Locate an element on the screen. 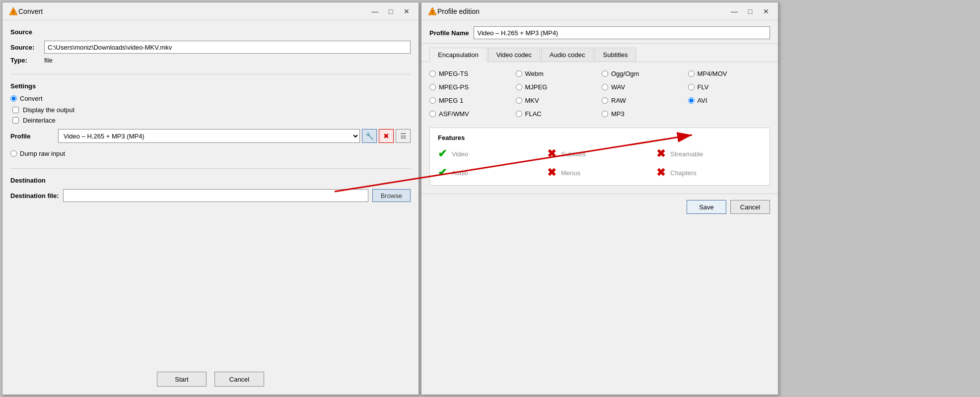 Image resolution: width=980 pixels, height=397 pixels. destination-section-title: Destination is located at coordinates (210, 181).